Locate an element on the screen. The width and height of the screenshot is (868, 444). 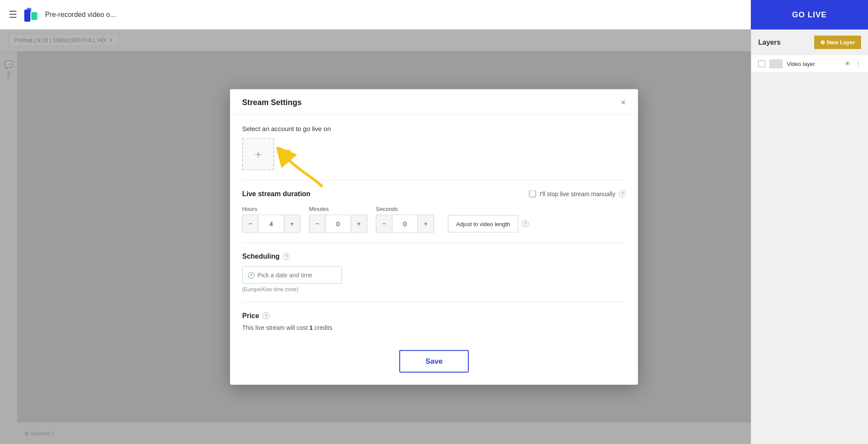
stop-manually-checkbox is located at coordinates (533, 194).